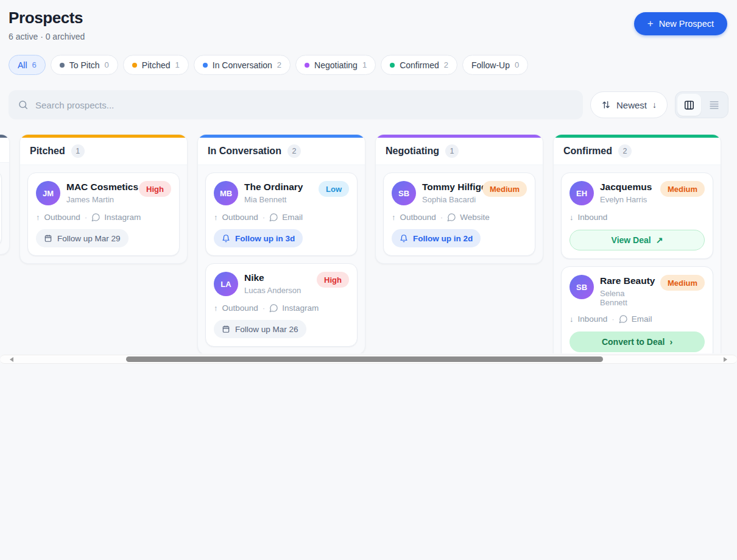  What do you see at coordinates (368, 25) in the screenshot?
I see `header: Prospects 6 active · 0 archived + New Pr…` at bounding box center [368, 25].